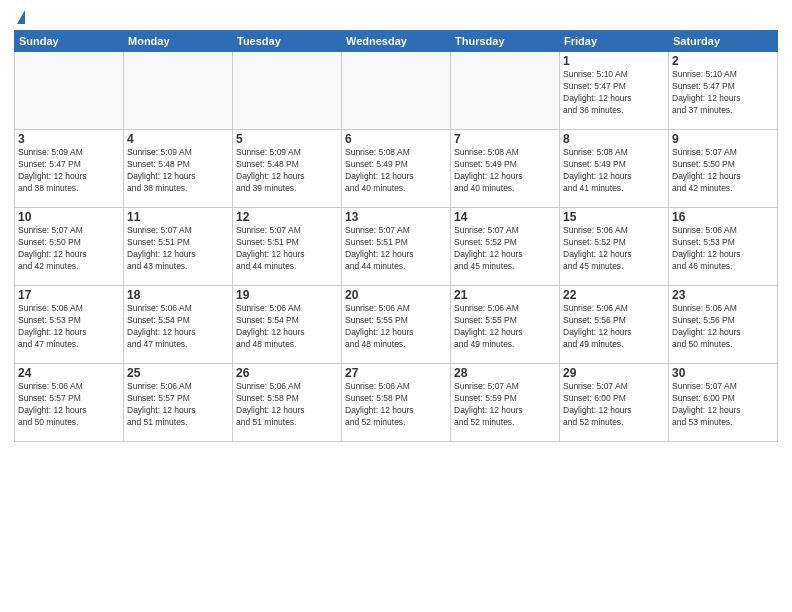  I want to click on calendar-cell: 25Sunrise: 5:06 AM Sunset: 5:57 PM Dayli…, so click(178, 403).